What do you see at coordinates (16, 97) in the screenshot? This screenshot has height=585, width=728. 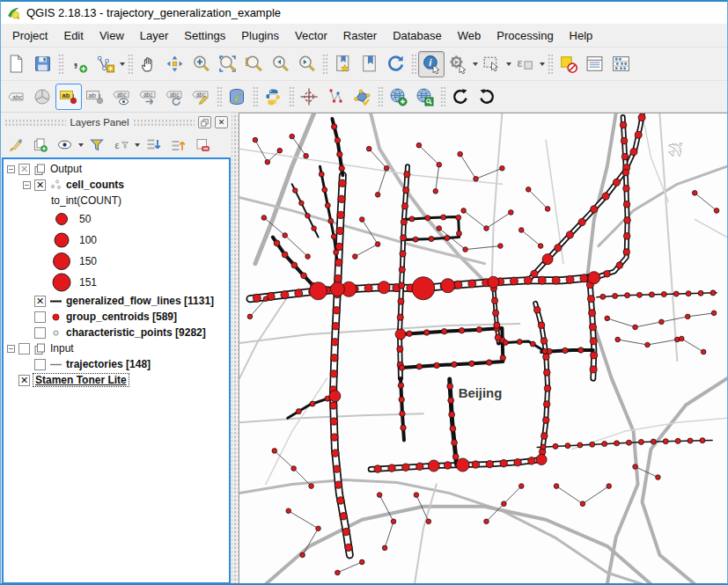 I see `layer-labeling-options-button: abc` at bounding box center [16, 97].